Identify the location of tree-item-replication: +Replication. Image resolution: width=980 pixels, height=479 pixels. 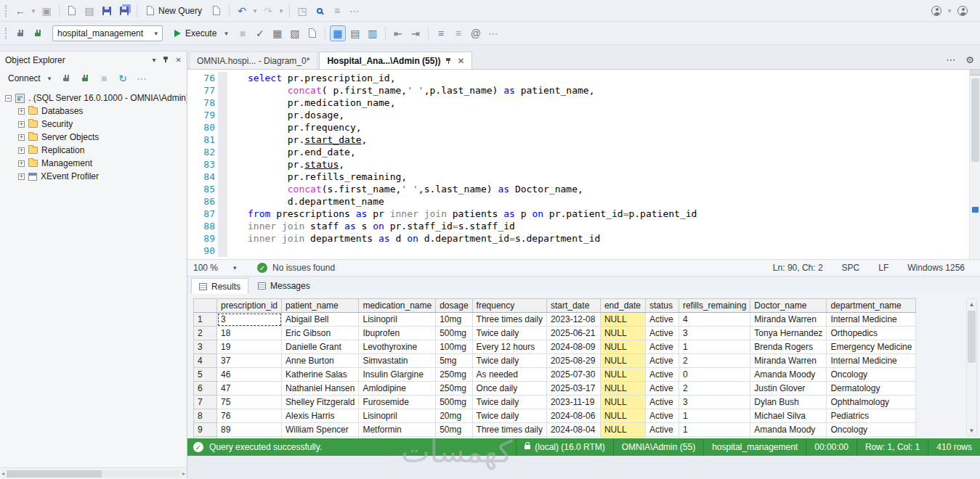
(93, 150).